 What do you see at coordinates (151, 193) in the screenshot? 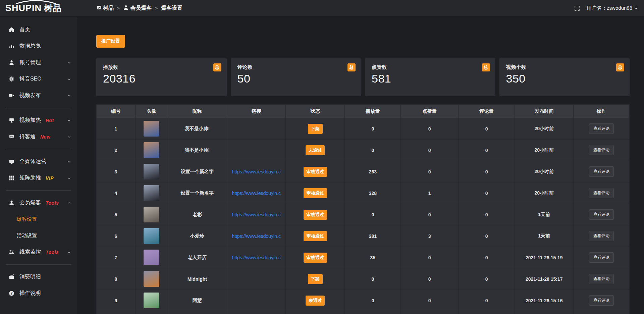
I see `cell-avatar` at bounding box center [151, 193].